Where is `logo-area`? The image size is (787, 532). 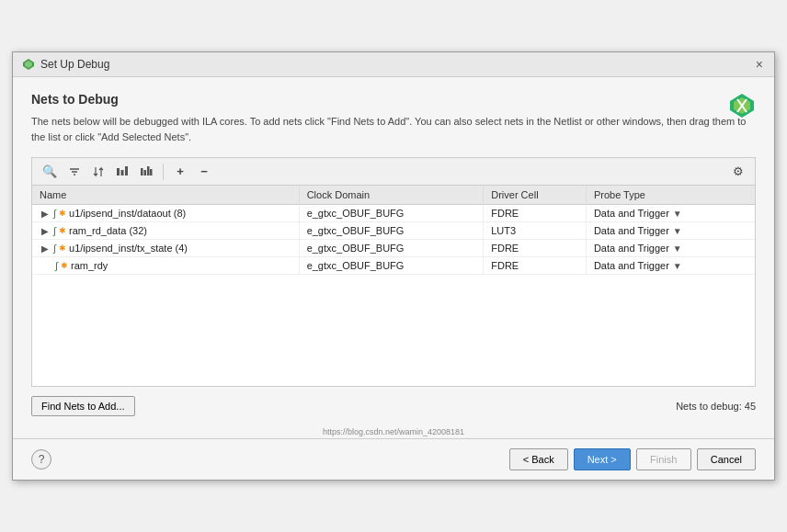 logo-area is located at coordinates (742, 107).